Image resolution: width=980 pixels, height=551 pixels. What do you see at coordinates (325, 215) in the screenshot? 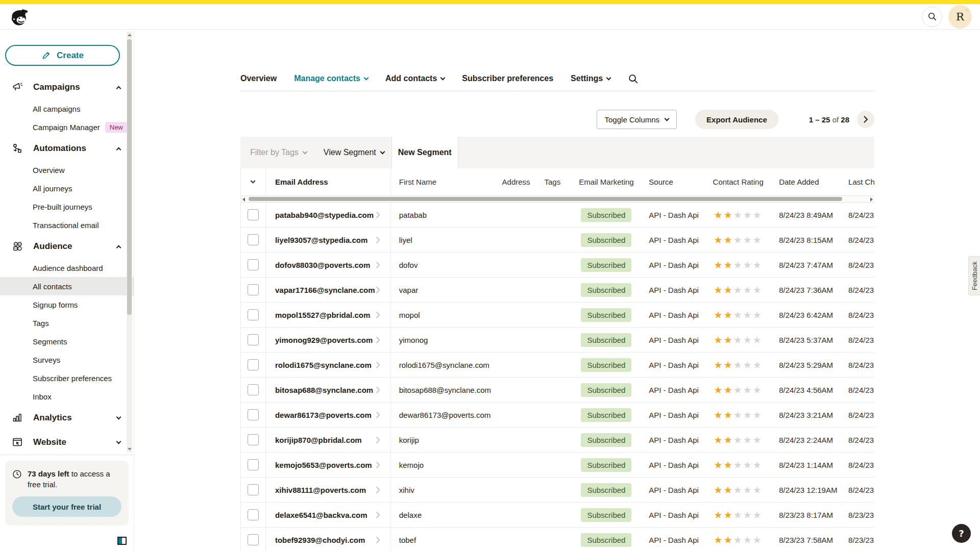
I see `contact-email: patabab940@stypedia.com` at bounding box center [325, 215].